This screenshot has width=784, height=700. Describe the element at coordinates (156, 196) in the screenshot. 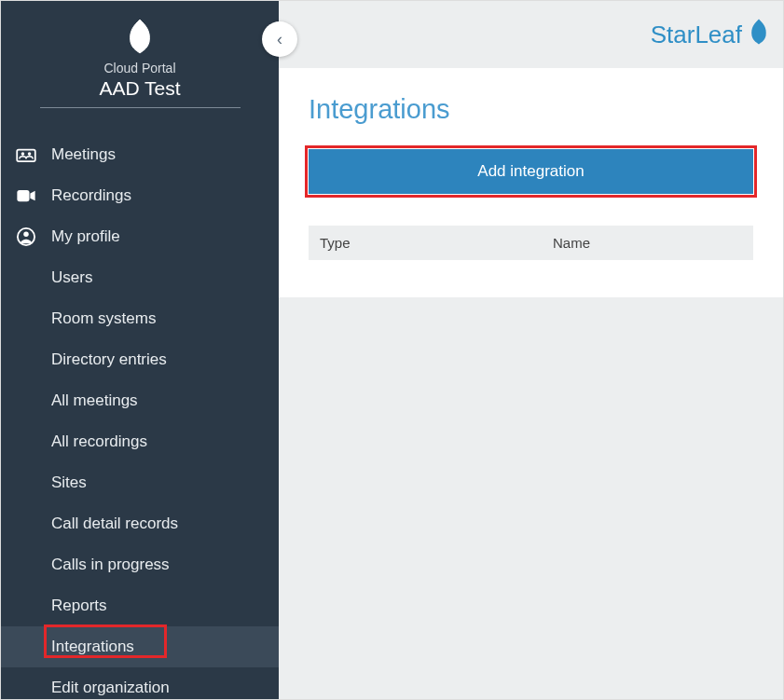

I see `sidebar-item-label: Recordings` at that location.